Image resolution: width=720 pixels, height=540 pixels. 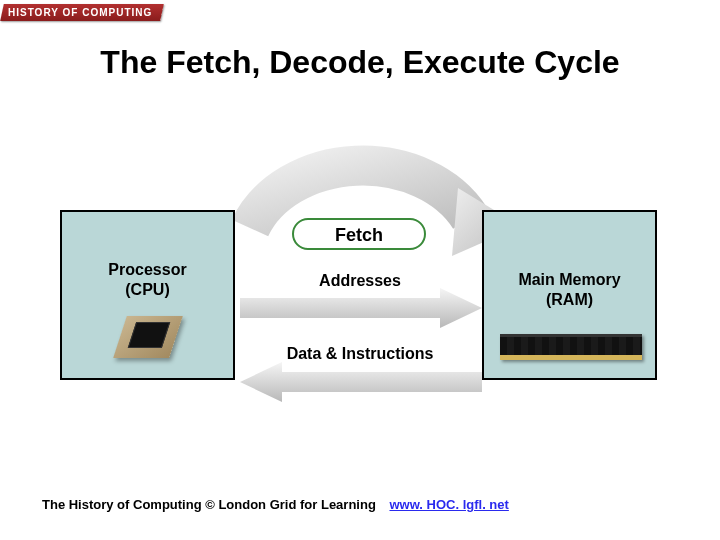 I want to click on footer: The History of Computing © London Grid f…, so click(x=276, y=504).